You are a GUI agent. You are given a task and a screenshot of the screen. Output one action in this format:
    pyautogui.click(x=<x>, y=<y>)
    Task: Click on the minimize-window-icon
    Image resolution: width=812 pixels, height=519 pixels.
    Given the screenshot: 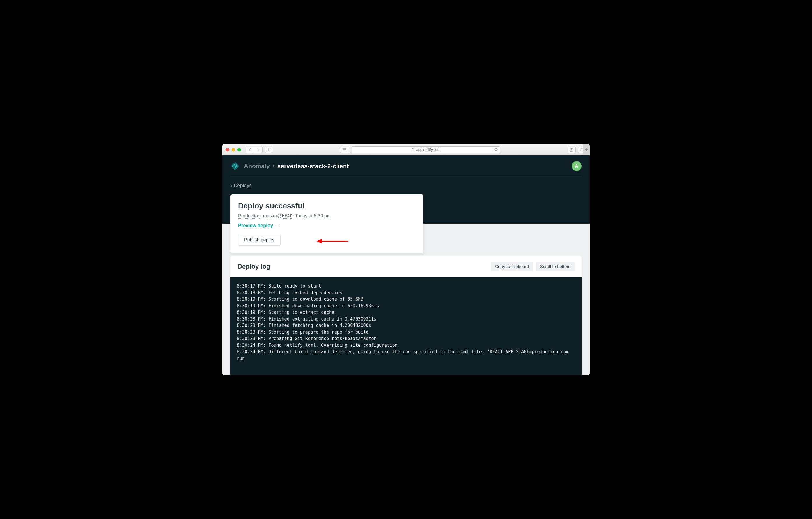 What is the action you would take?
    pyautogui.click(x=233, y=150)
    